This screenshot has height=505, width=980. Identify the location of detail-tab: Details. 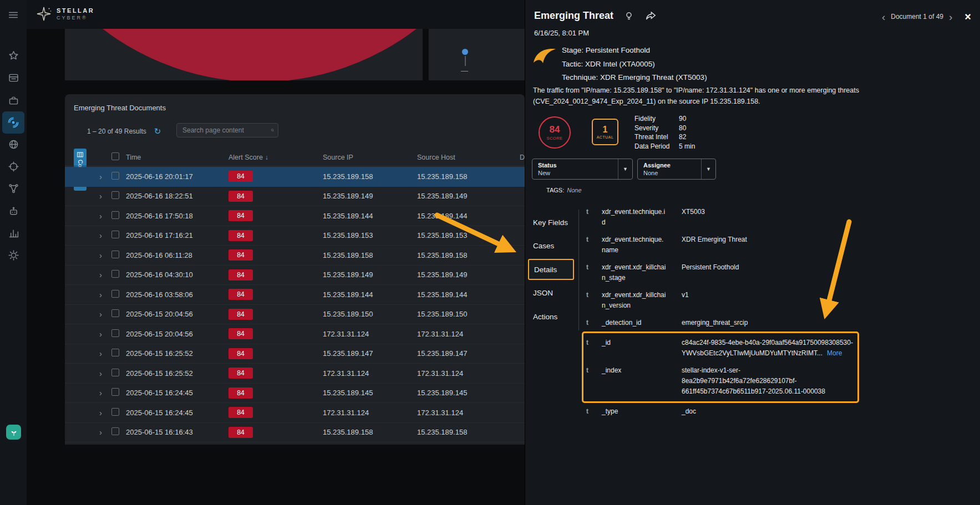
(551, 269).